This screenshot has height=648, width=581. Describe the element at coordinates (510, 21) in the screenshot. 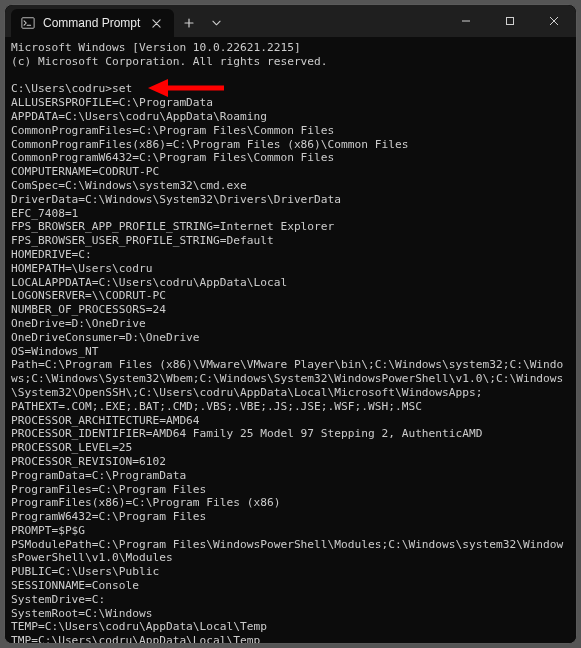

I see `maximize-button` at that location.